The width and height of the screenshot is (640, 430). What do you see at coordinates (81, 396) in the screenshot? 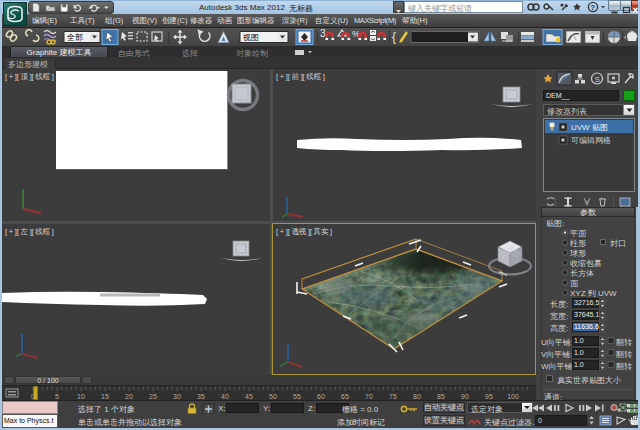
I see `svg-text: 10` at bounding box center [81, 396].